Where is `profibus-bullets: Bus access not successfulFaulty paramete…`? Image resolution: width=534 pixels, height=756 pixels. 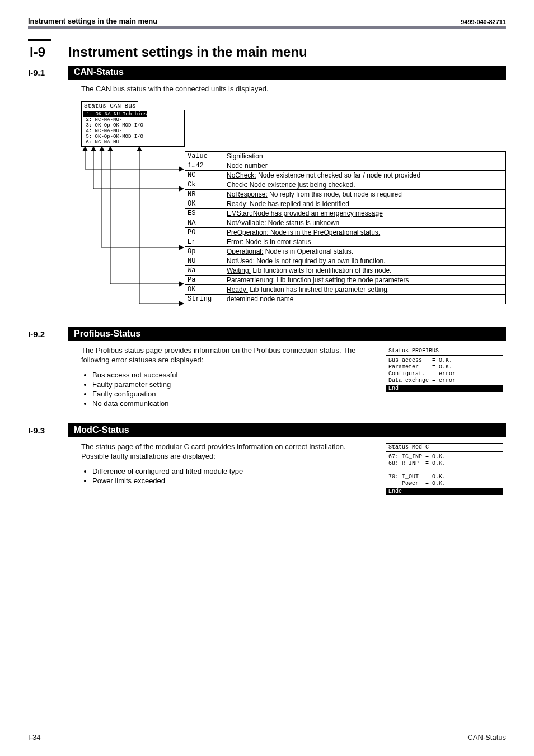 profibus-bullets: Bus access not successfulFaulty paramete… is located at coordinates (228, 389).